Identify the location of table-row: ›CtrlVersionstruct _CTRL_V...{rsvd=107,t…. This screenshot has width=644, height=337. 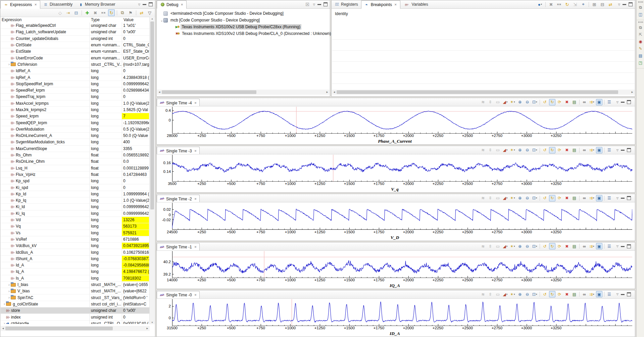
(75, 64).